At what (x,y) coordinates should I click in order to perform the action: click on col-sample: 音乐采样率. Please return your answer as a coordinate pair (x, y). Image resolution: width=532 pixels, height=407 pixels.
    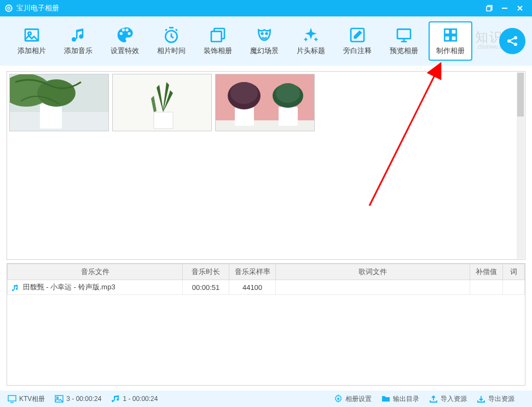
    Looking at the image, I should click on (253, 272).